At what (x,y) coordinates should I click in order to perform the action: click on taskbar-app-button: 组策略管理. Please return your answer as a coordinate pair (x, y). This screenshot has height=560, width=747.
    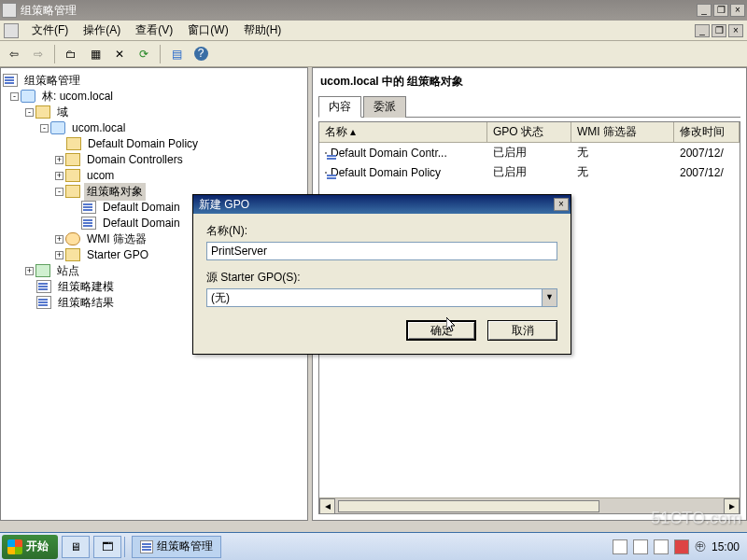
    Looking at the image, I should click on (176, 547).